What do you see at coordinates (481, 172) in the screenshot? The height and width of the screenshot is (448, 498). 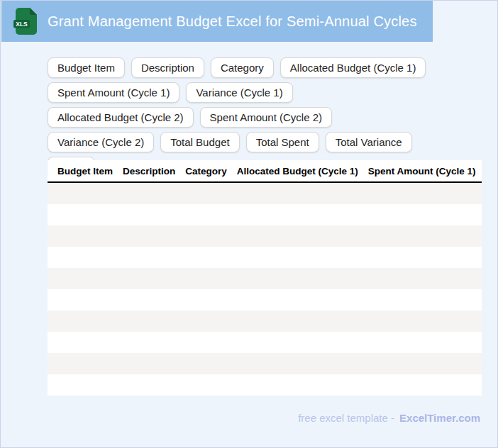 I see `column-header-variance-cycle-1: Variance (Cycle 1)` at bounding box center [481, 172].